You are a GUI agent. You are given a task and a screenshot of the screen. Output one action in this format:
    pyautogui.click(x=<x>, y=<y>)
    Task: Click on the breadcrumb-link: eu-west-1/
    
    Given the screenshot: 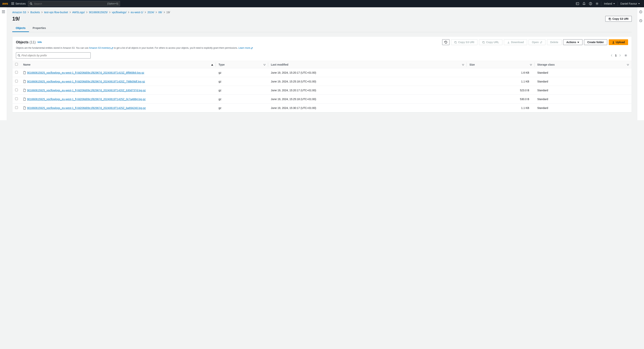 What is the action you would take?
    pyautogui.click(x=137, y=12)
    